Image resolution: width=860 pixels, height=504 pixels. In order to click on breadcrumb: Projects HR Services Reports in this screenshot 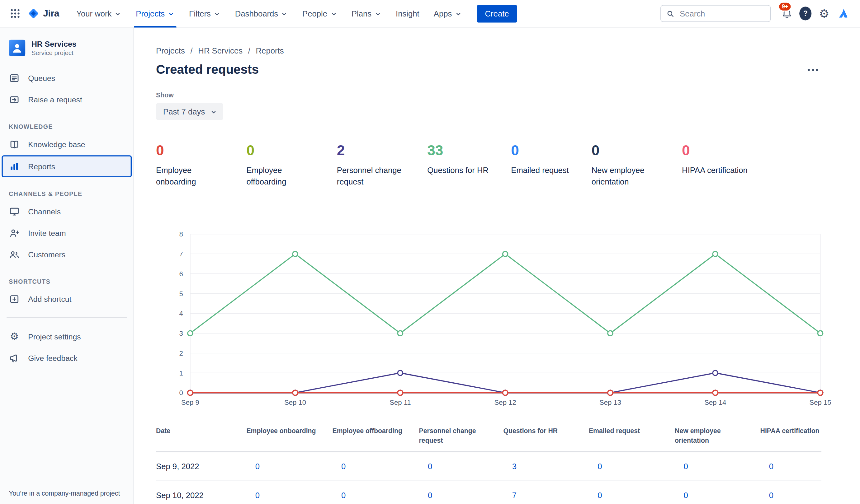, I will do `click(489, 50)`.